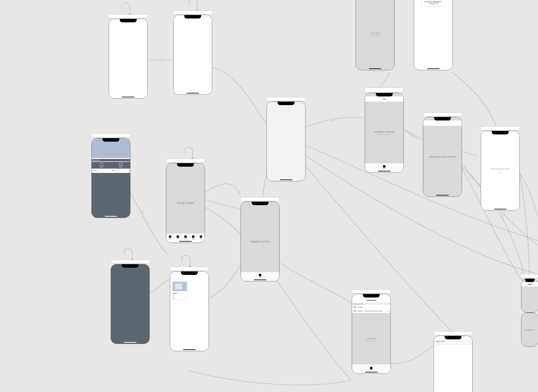 The image size is (538, 392). Describe the element at coordinates (530, 330) in the screenshot. I see `scene-right-nav: Navigation C` at that location.